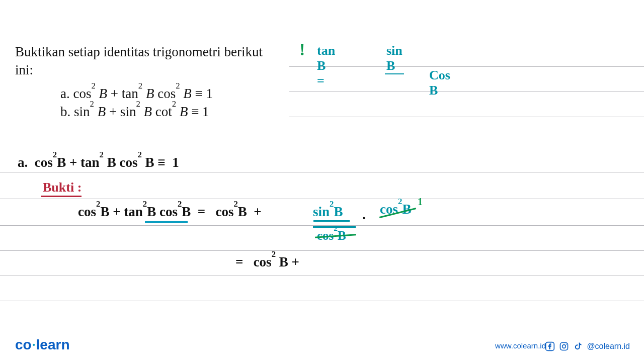 The width and height of the screenshot is (644, 362). What do you see at coordinates (152, 82) in the screenshot?
I see `problem-statement: Buktikan setiap identitas trigonometri b…` at bounding box center [152, 82].